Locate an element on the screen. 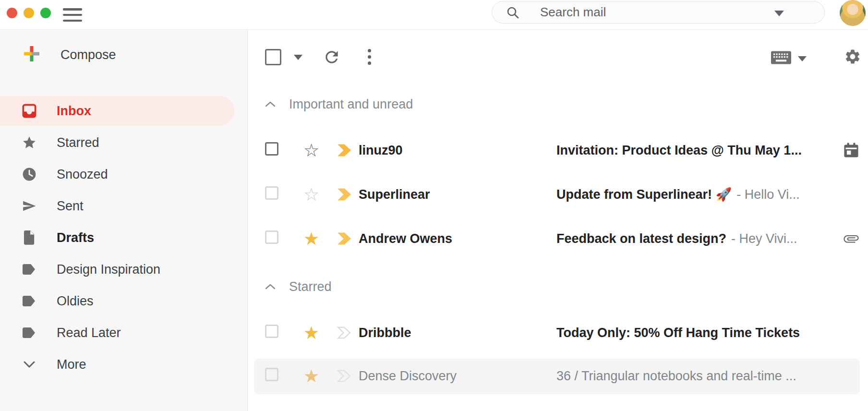  zoom-window-button is located at coordinates (46, 13).